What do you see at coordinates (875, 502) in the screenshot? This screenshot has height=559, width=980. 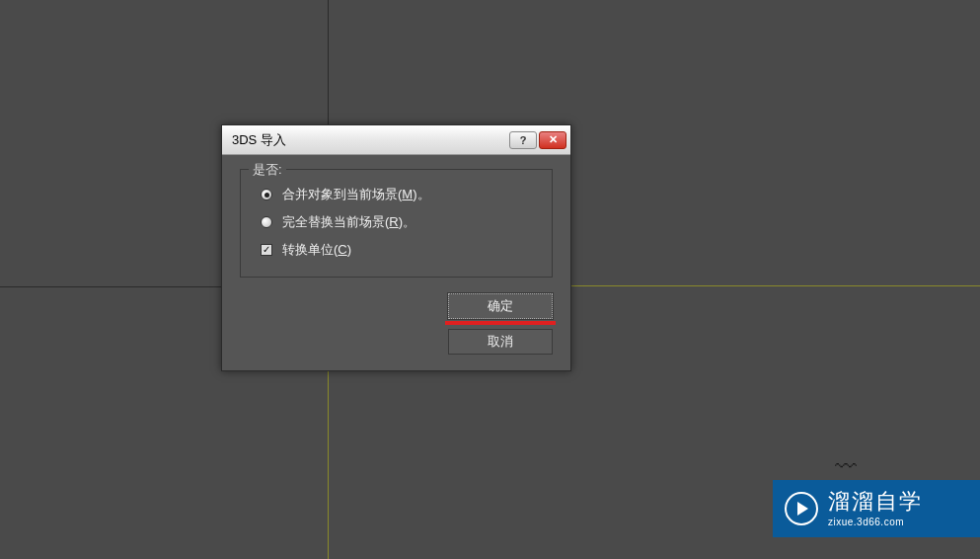 I see `watermark-title: 溜溜自学` at bounding box center [875, 502].